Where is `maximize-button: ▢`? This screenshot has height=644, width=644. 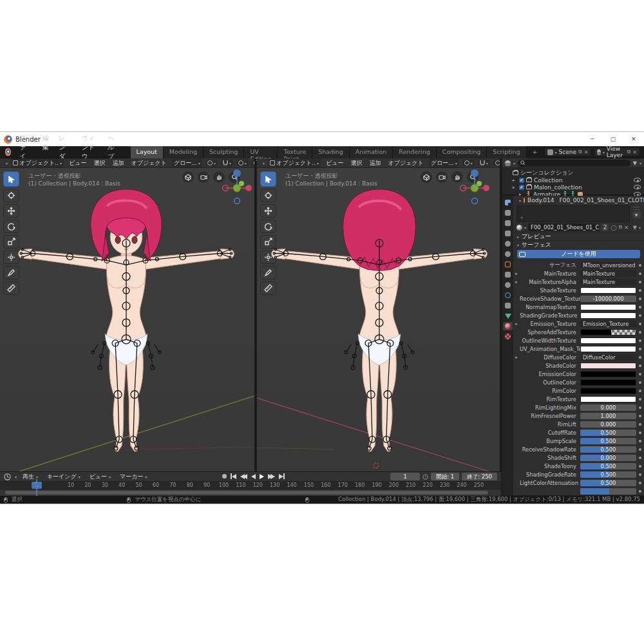
maximize-button: ▢ is located at coordinates (613, 139).